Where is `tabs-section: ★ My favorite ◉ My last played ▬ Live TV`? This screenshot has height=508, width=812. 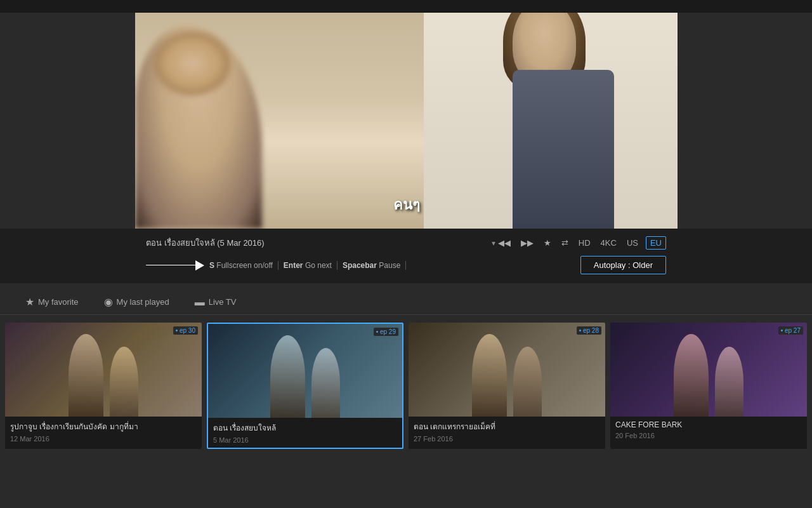 tabs-section: ★ My favorite ◉ My last played ▬ Live TV is located at coordinates (406, 299).